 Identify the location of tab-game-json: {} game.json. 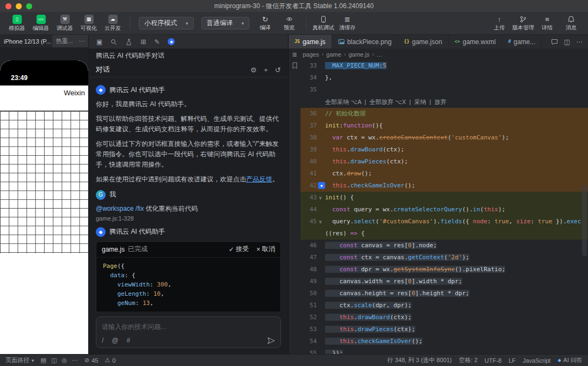
(424, 41).